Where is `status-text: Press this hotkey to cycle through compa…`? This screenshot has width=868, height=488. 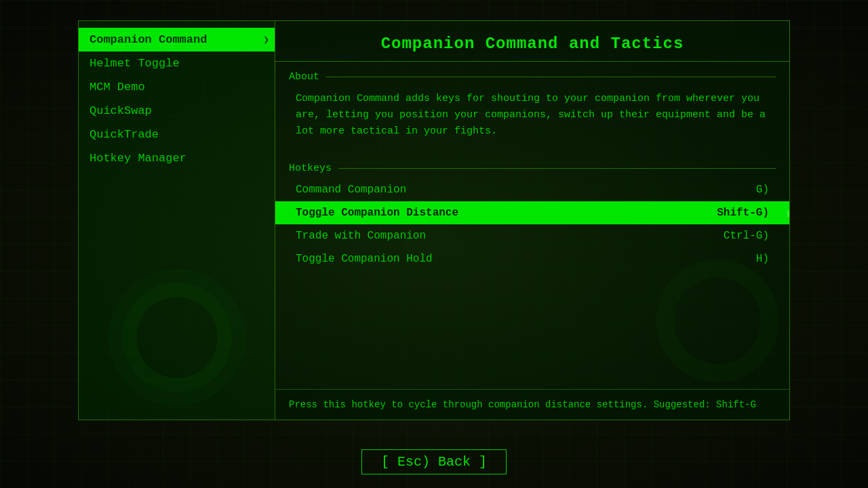
status-text: Press this hotkey to cycle through compa… is located at coordinates (522, 405).